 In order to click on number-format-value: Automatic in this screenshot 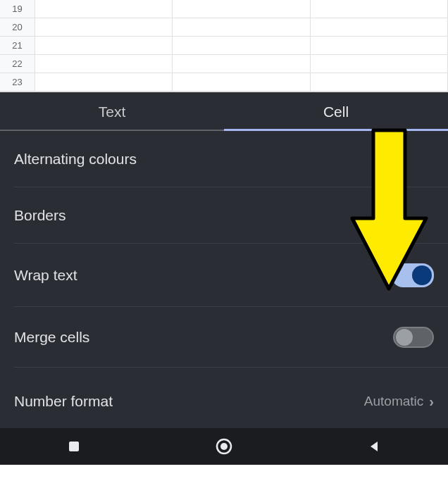, I will do `click(394, 401)`.